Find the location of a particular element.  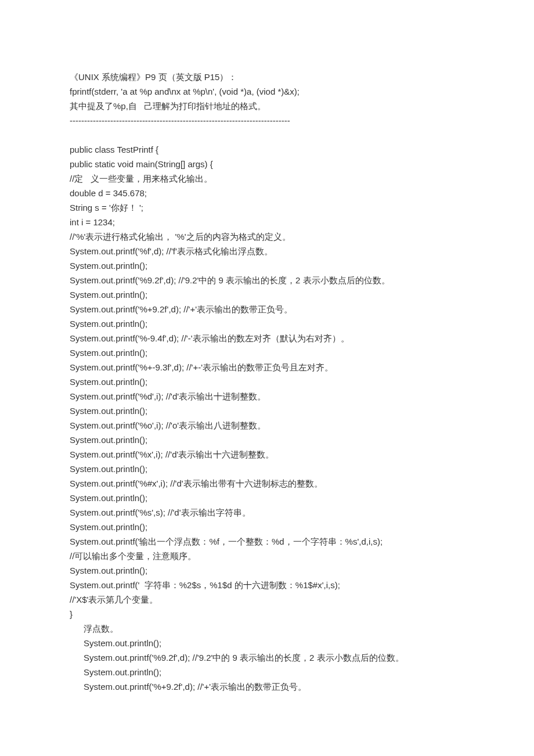

code-line: public static void main(String[] args) { is located at coordinates (267, 164).